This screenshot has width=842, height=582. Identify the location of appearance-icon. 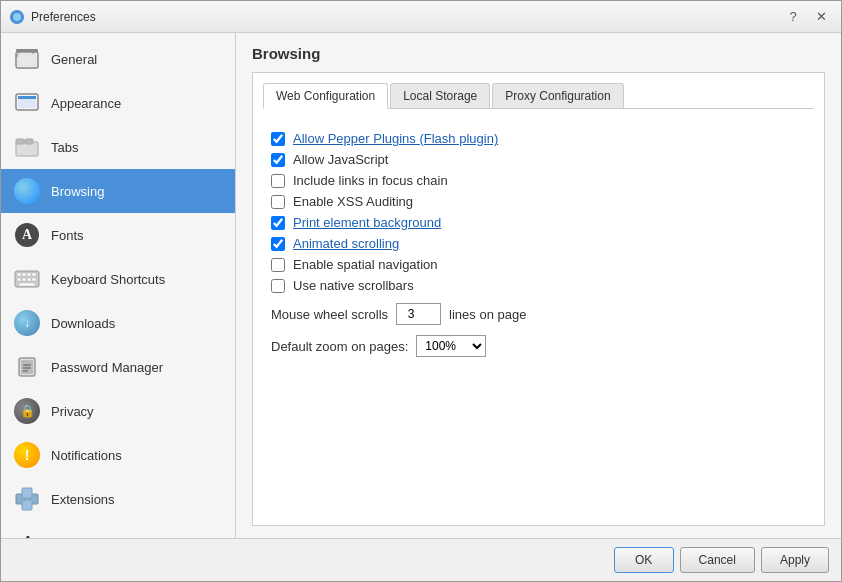
(27, 103).